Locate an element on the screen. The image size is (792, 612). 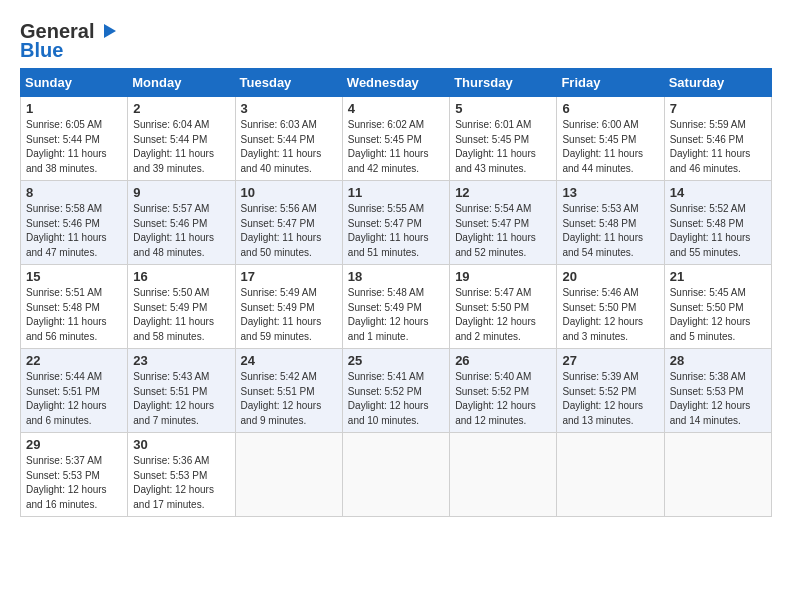
calendar-cell: 18Sunrise: 5:48 AM Sunset: 5:49 PM Dayli… is located at coordinates (396, 307).